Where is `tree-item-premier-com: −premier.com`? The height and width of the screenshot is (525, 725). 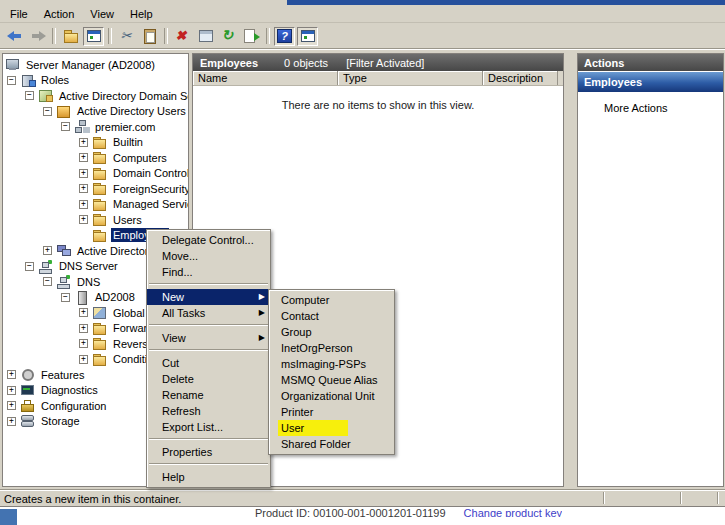 tree-item-premier-com: −premier.com is located at coordinates (96, 127).